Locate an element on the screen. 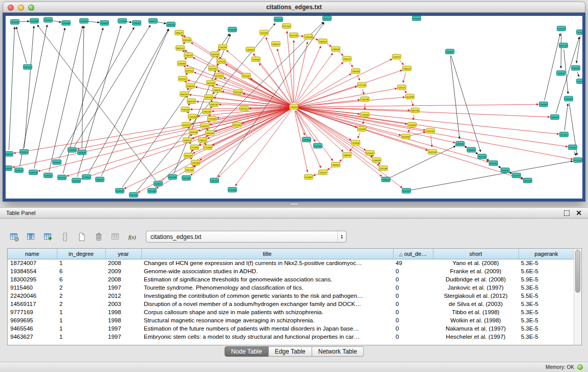 Image resolution: width=588 pixels, height=372 pixels. network-node: 677055 is located at coordinates (578, 160).